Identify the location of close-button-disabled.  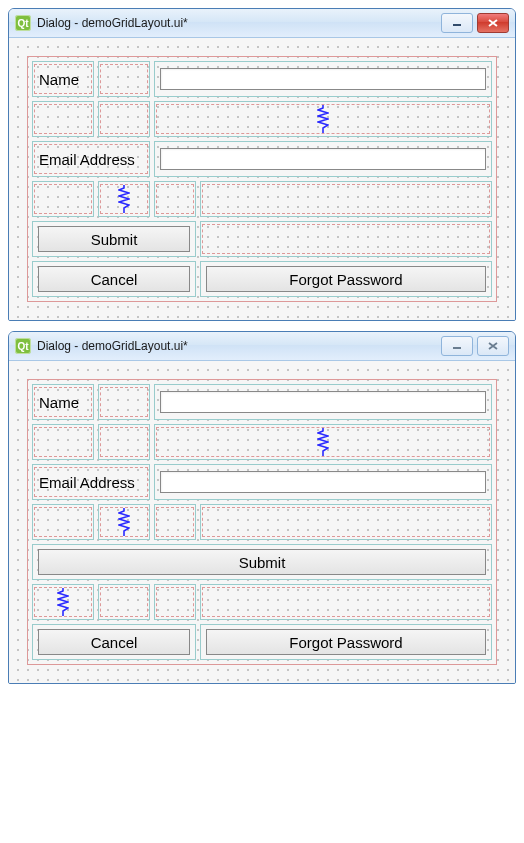
(493, 346).